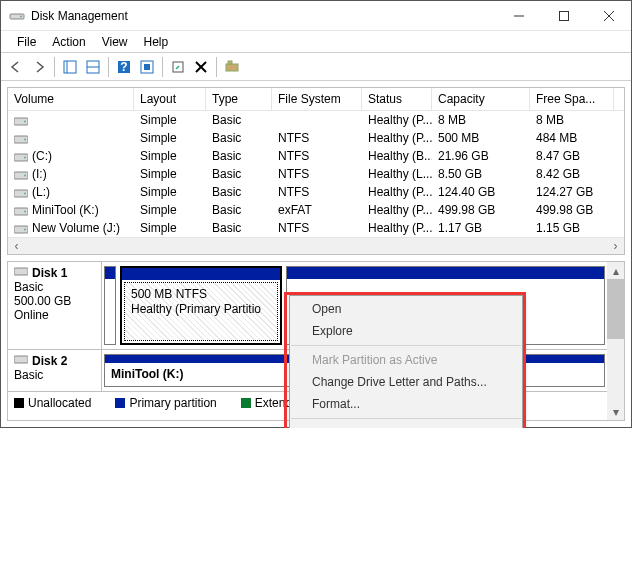  I want to click on ctx-change-drive-letter: Change Drive Letter and Paths..., so click(406, 382).